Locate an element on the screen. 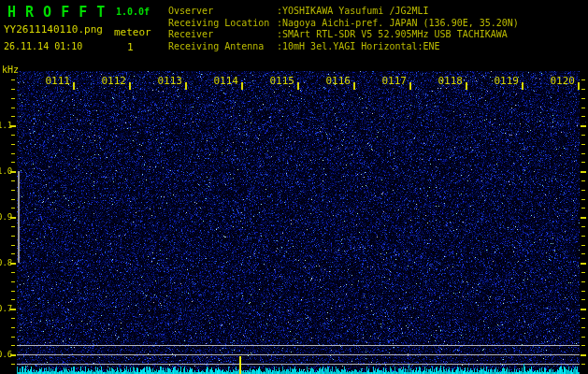 This screenshot has width=588, height=374. x-tick-label: 0113 is located at coordinates (163, 80).